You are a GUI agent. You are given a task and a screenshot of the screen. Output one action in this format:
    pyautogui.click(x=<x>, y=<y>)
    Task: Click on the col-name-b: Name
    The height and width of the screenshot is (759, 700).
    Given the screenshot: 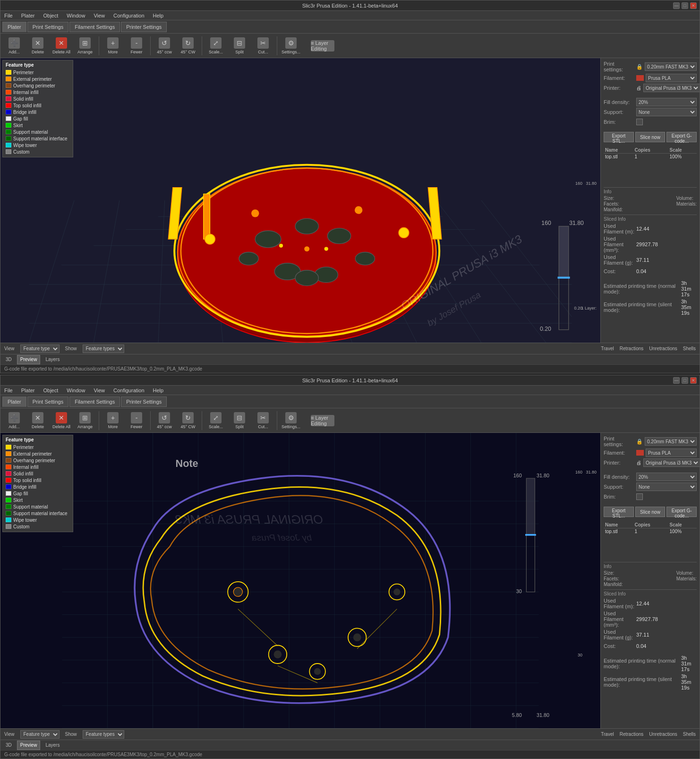 What is the action you would take?
    pyautogui.click(x=619, y=525)
    